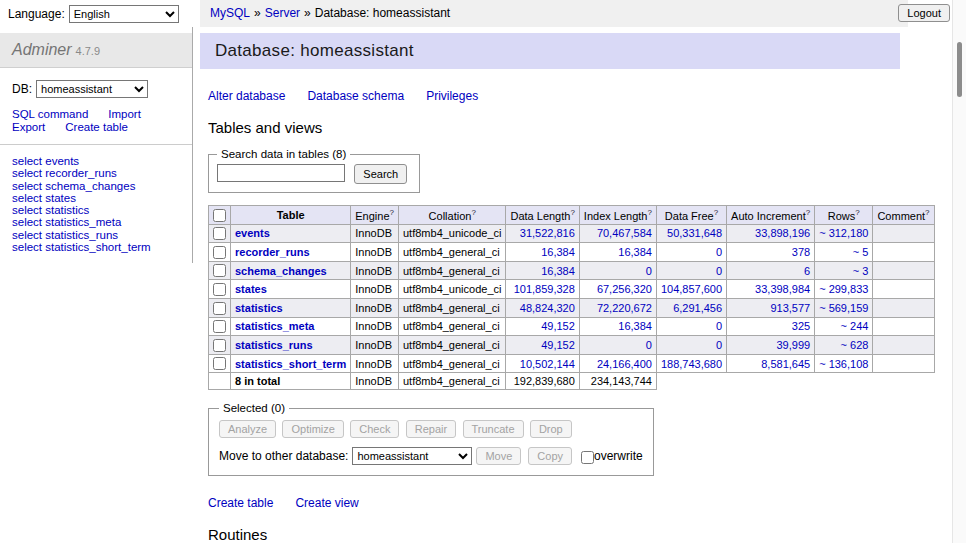 The width and height of the screenshot is (966, 543). I want to click on sidebar-select-statistics-meta-link: select statistics_meta, so click(66, 222).